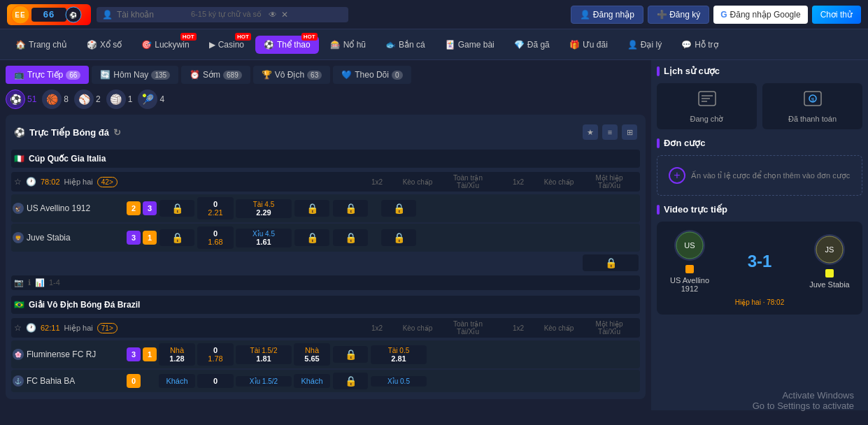  What do you see at coordinates (55, 99) in the screenshot?
I see `sport-basketball: 🏀 8` at bounding box center [55, 99].